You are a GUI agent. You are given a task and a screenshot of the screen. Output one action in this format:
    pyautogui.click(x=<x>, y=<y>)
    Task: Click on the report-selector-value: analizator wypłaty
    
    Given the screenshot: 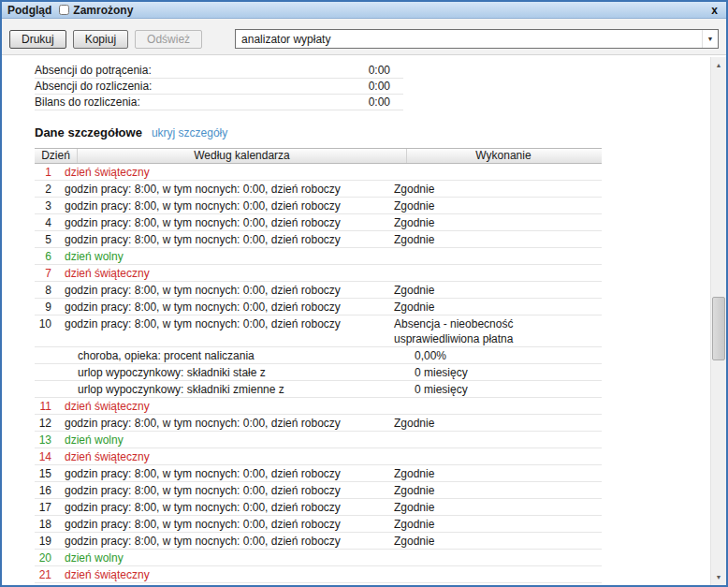 What is the action you would take?
    pyautogui.click(x=286, y=39)
    